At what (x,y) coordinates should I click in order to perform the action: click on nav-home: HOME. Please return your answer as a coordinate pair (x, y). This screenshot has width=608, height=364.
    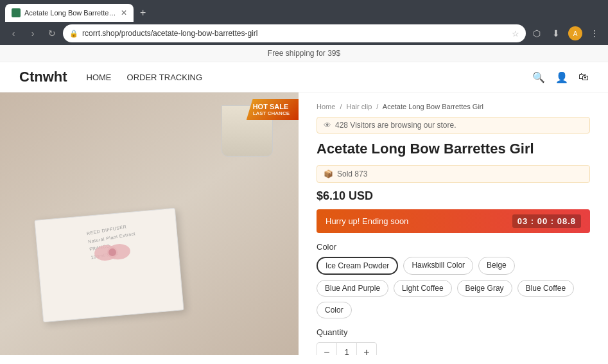
    Looking at the image, I should click on (99, 77).